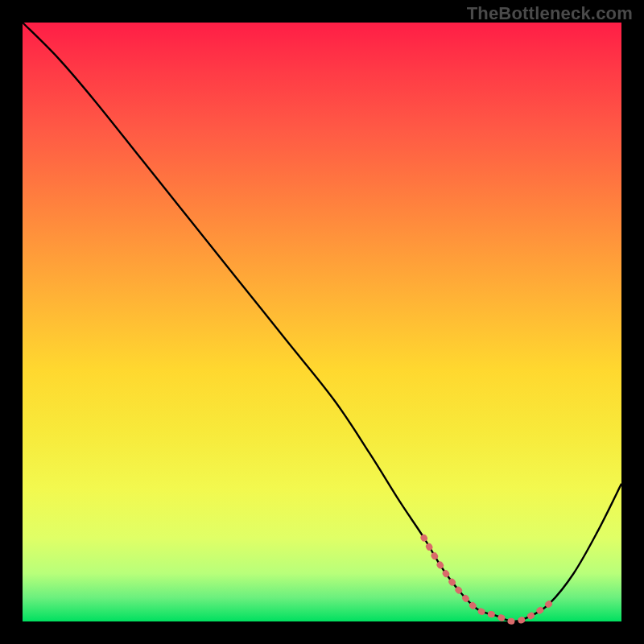  Describe the element at coordinates (550, 14) in the screenshot. I see `watermark-text: TheBottleneck.com` at that location.